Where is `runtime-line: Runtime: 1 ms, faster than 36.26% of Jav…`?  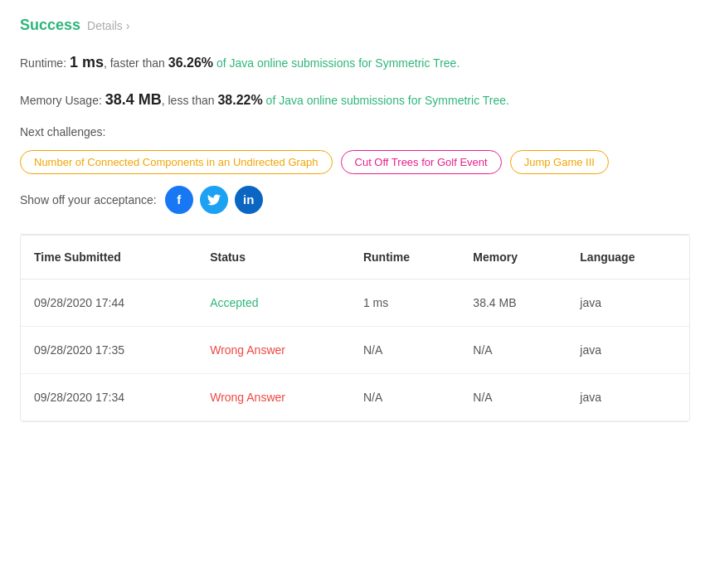
runtime-line: Runtime: 1 ms, faster than 36.26% of Jav… is located at coordinates (355, 63).